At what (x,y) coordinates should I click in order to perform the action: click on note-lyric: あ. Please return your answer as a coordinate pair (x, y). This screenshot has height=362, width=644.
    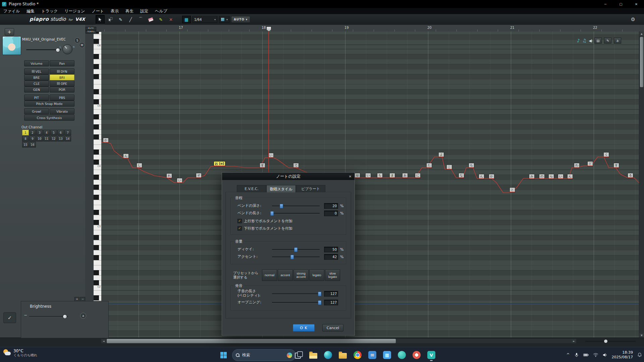
    Looking at the image, I should click on (405, 176).